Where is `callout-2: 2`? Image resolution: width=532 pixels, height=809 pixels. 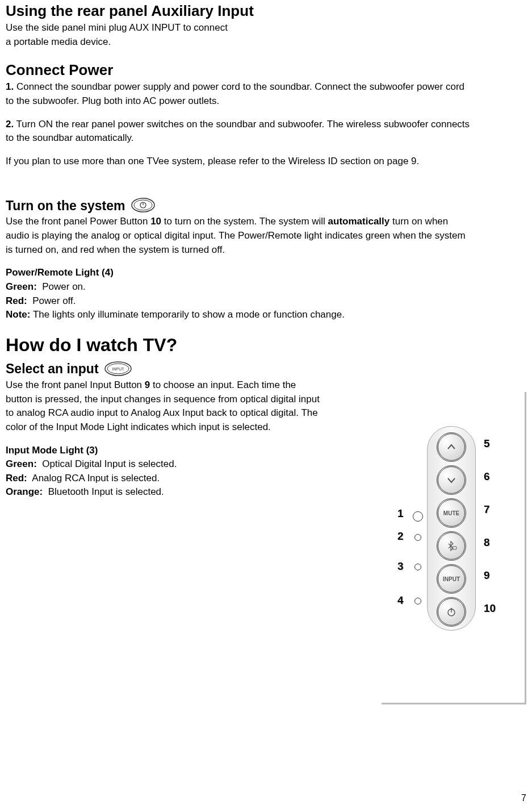 callout-2: 2 is located at coordinates (401, 536).